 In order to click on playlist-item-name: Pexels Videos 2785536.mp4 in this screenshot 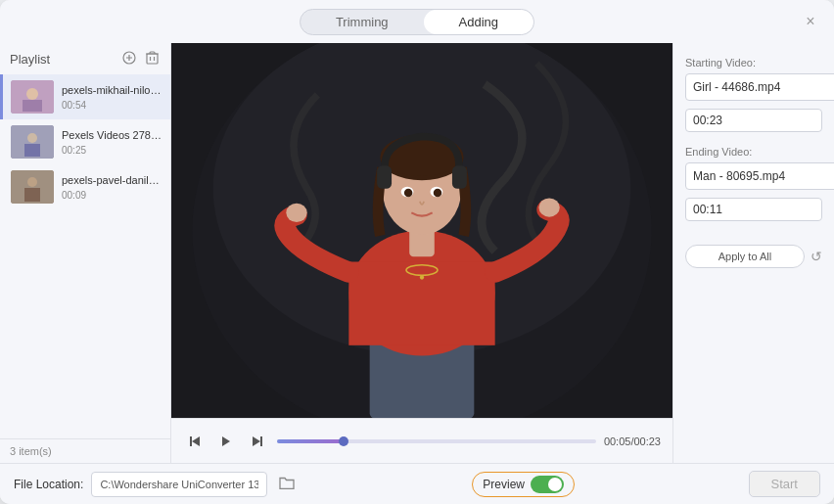, I will do `click(112, 135)`.